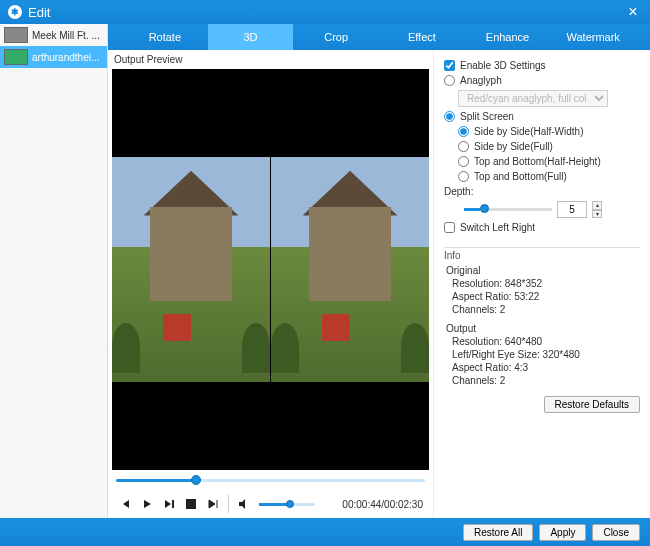 This screenshot has width=650, height=546. What do you see at coordinates (325, 12) in the screenshot?
I see `titlebar: ✱ Edit ×` at bounding box center [325, 12].